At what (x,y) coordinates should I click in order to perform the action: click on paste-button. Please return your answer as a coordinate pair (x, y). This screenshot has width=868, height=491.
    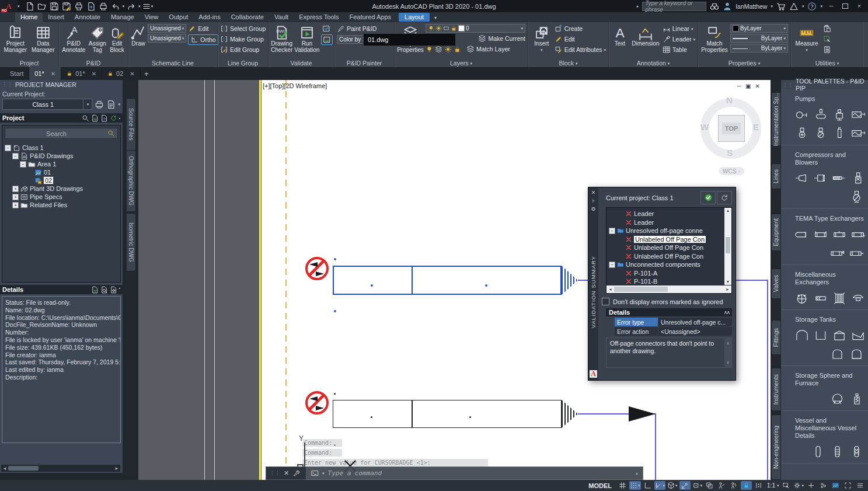
    Looking at the image, I should click on (827, 29).